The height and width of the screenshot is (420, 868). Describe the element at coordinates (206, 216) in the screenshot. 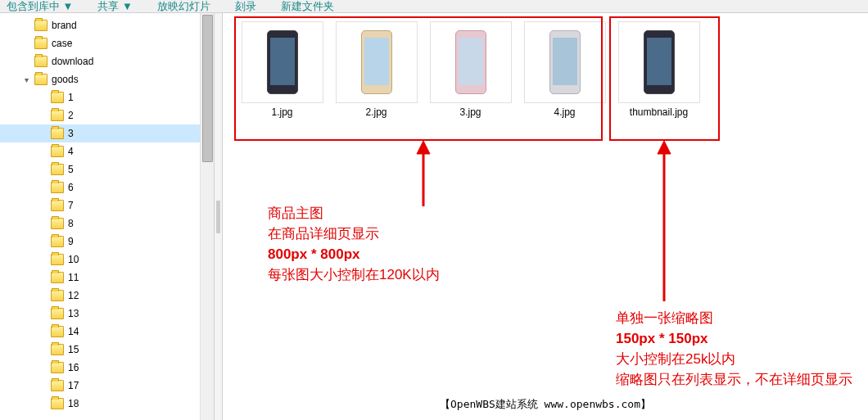

I see `sidebar-scrollbar` at that location.